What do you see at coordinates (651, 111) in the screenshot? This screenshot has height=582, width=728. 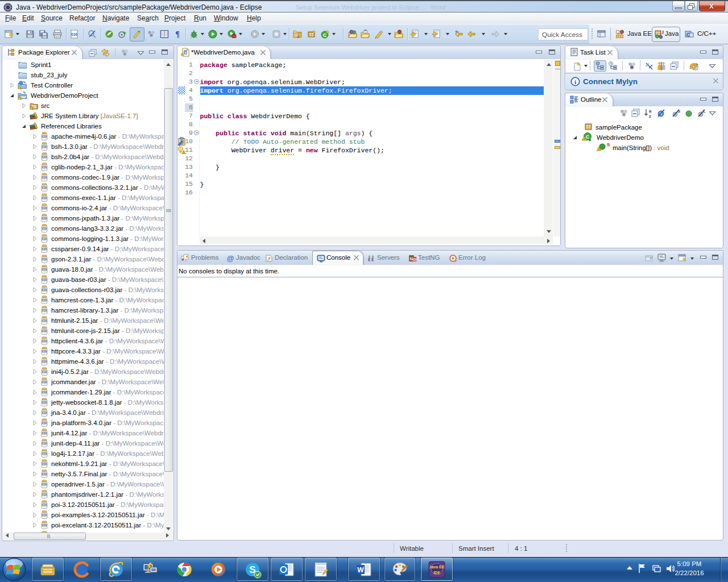 I see `svg-text: a` at bounding box center [651, 111].